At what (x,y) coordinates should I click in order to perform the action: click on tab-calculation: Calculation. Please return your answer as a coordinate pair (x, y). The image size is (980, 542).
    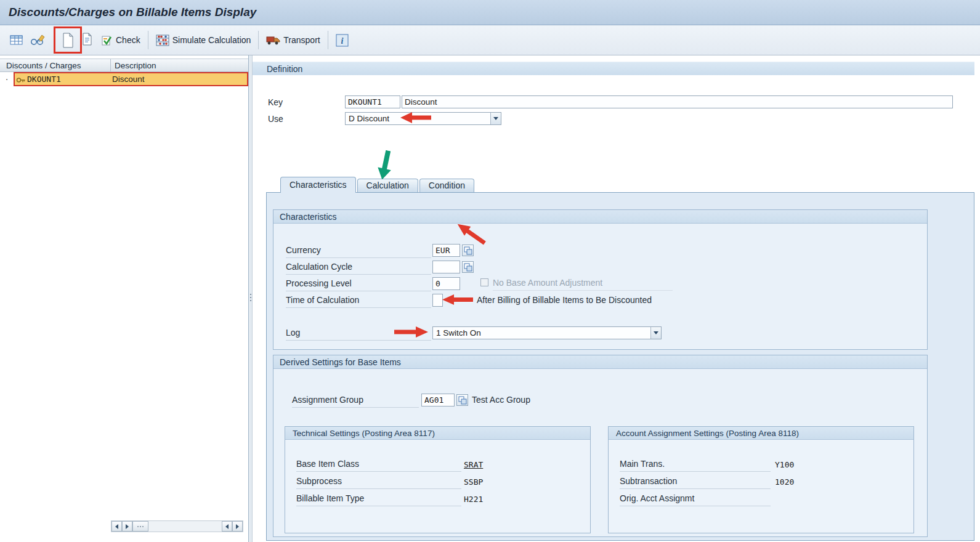
    Looking at the image, I should click on (388, 185).